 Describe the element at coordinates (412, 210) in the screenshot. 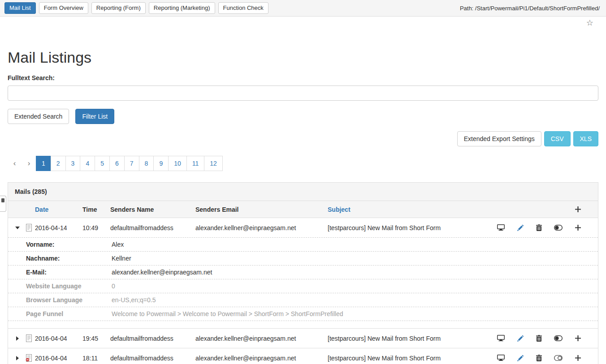

I see `column-header-subject: Subject` at that location.